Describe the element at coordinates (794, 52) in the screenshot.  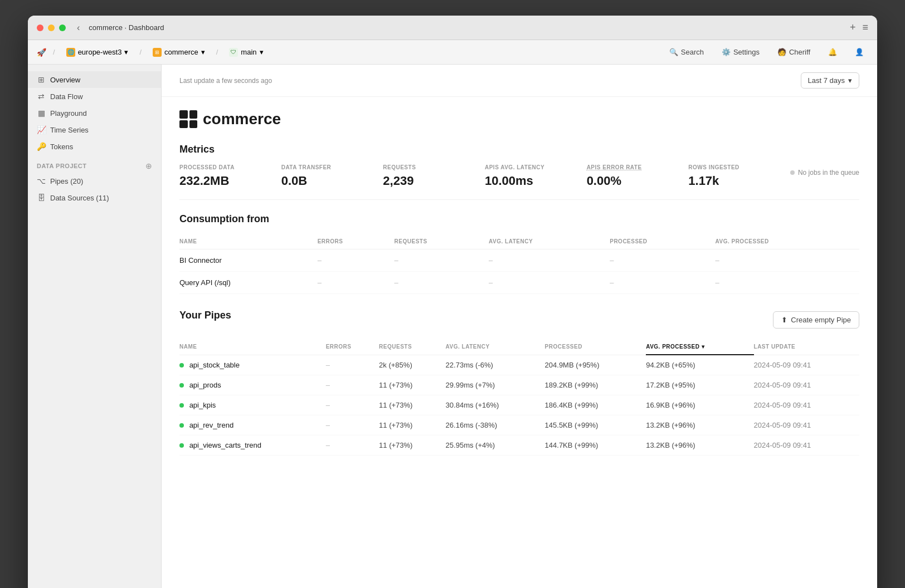
I see `user-button: 🧑 Cheriff` at that location.